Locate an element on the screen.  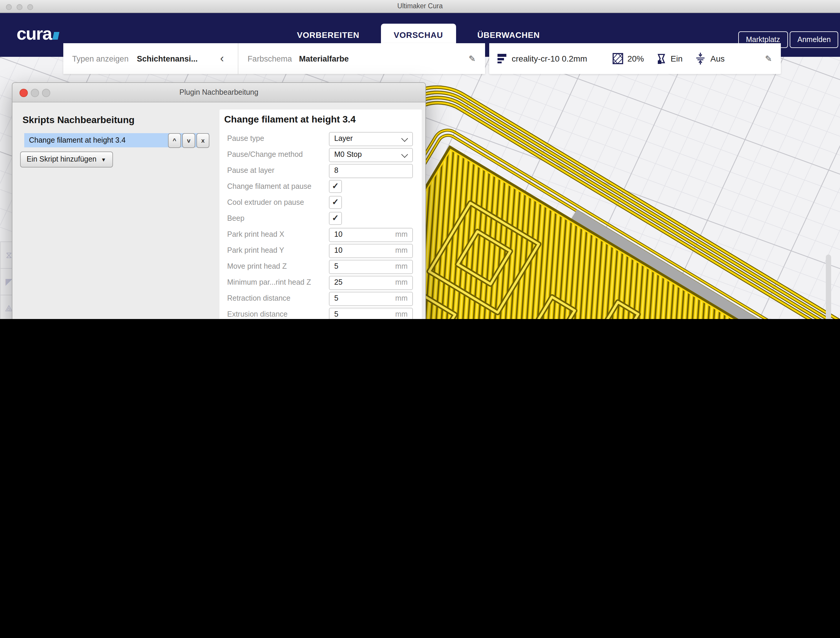
tab-vorschau: VORSCHAU is located at coordinates (418, 35).